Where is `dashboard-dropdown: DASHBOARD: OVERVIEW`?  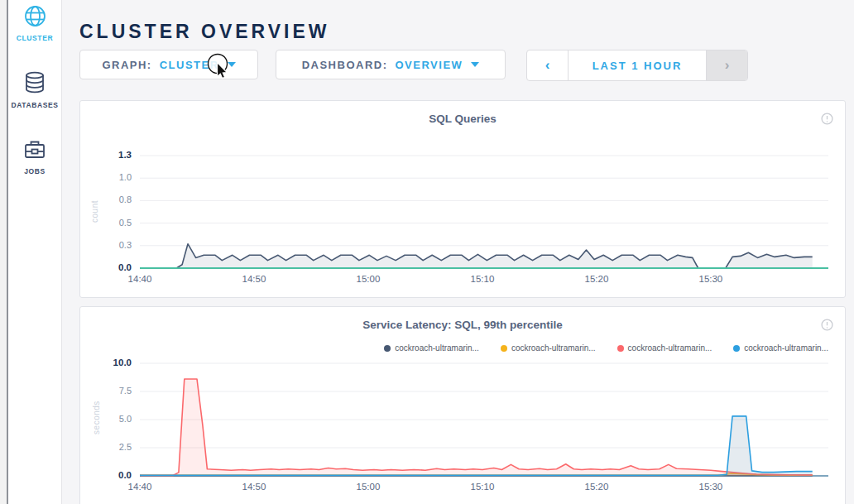 dashboard-dropdown: DASHBOARD: OVERVIEW is located at coordinates (391, 65).